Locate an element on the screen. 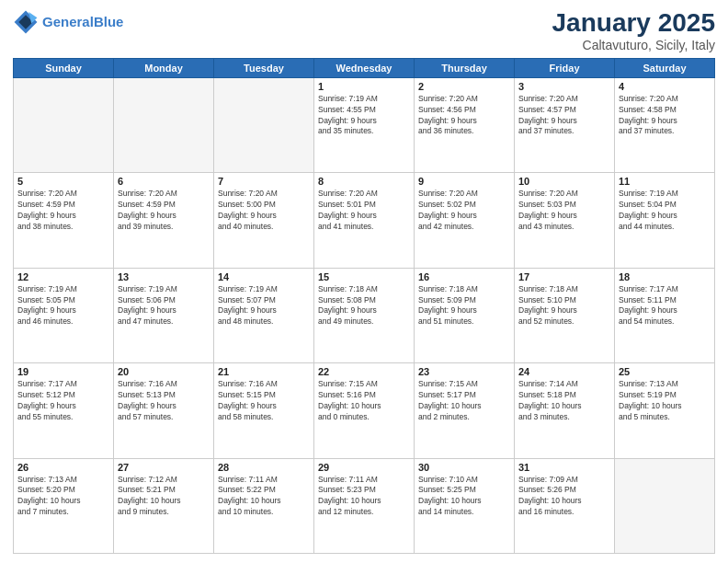 The height and width of the screenshot is (563, 728). day-info: Sunrise: 7:15 AM Sunset: 5:16 PM Dayligh… is located at coordinates (364, 401).